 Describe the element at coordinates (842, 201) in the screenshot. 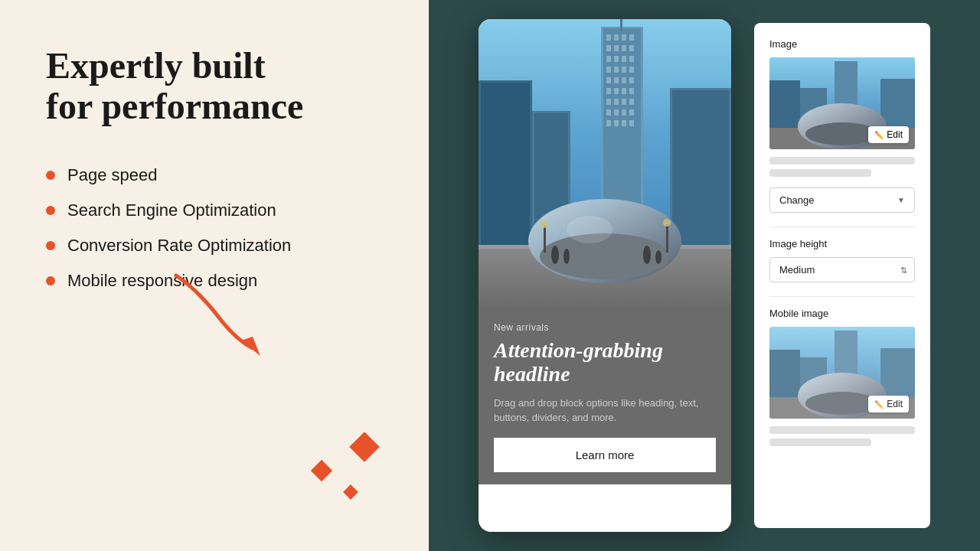

I see `change-button: Change ▼` at that location.